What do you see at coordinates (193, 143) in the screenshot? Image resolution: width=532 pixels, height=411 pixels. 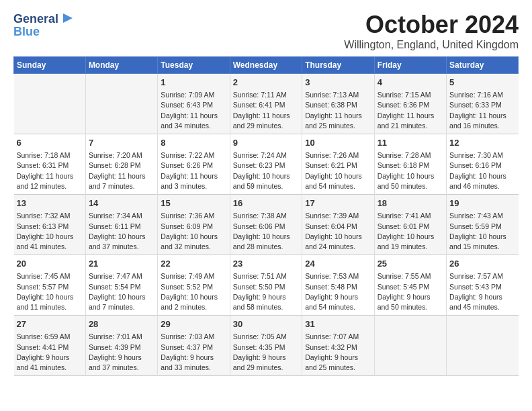 I see `day-number: 8` at bounding box center [193, 143].